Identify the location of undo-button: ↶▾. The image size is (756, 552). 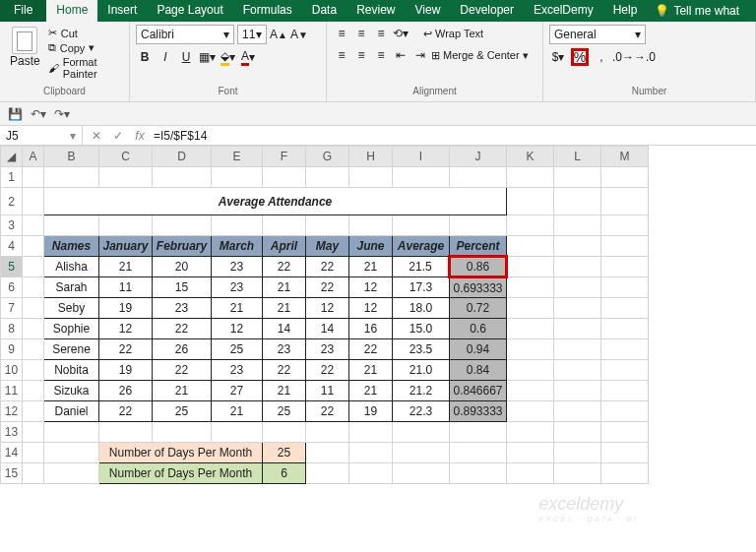
(38, 114).